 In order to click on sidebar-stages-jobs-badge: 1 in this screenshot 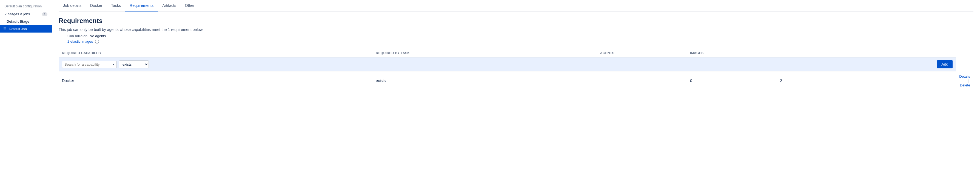, I will do `click(45, 14)`.